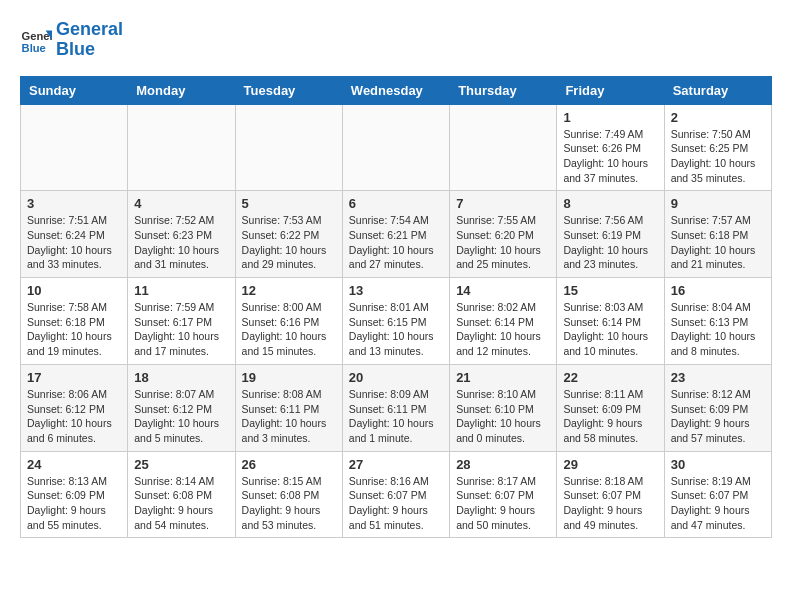  Describe the element at coordinates (718, 322) in the screenshot. I see `calendar-day-cell: 16Sunrise: 8:04 AM Sunset: 6:13 PM Dayli…` at that location.